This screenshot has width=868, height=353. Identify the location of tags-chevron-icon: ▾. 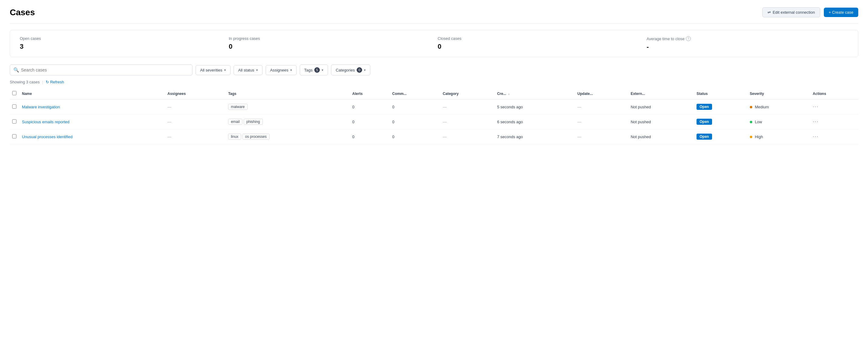
(322, 70).